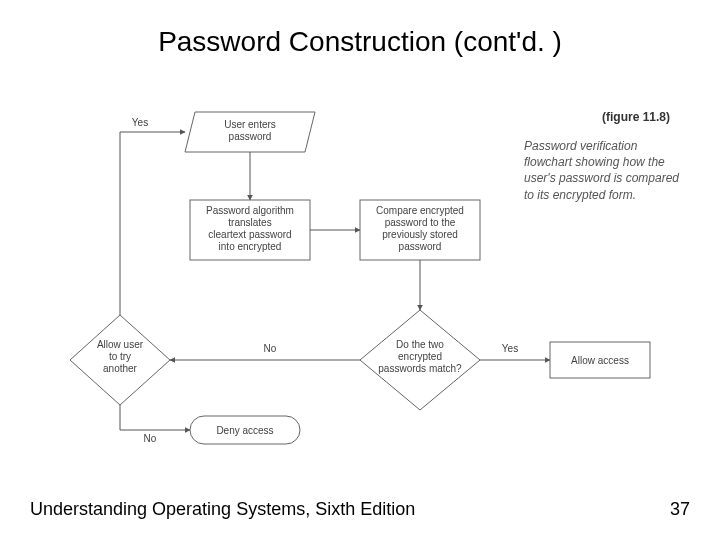  What do you see at coordinates (420, 356) in the screenshot?
I see `node-match-l2: encrypted` at bounding box center [420, 356].